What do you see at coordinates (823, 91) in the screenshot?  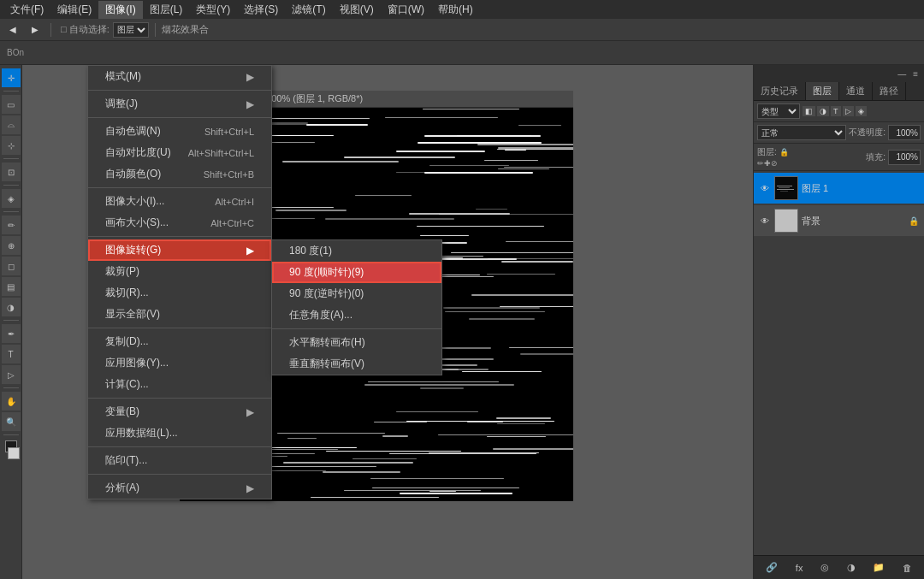 I see `tab-layers: 图层` at bounding box center [823, 91].